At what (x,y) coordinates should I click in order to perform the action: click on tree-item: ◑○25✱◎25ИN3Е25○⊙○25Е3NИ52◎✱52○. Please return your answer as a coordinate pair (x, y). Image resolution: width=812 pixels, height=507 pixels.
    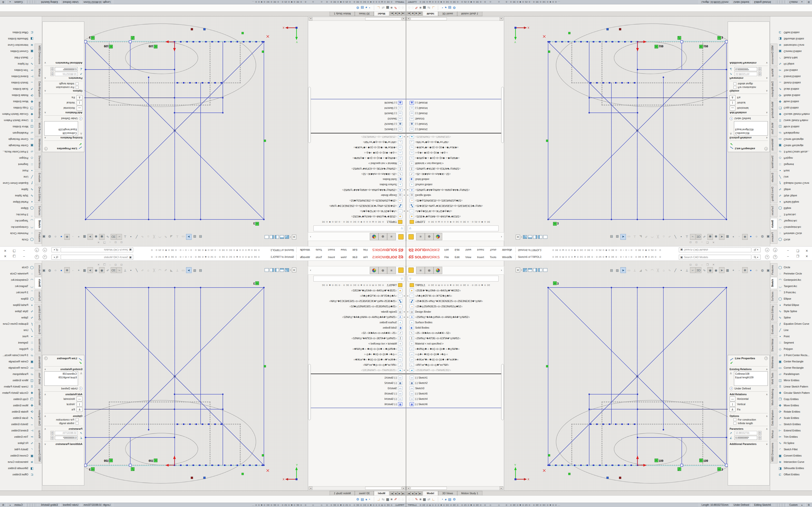
    Looking at the image, I should click on (358, 306).